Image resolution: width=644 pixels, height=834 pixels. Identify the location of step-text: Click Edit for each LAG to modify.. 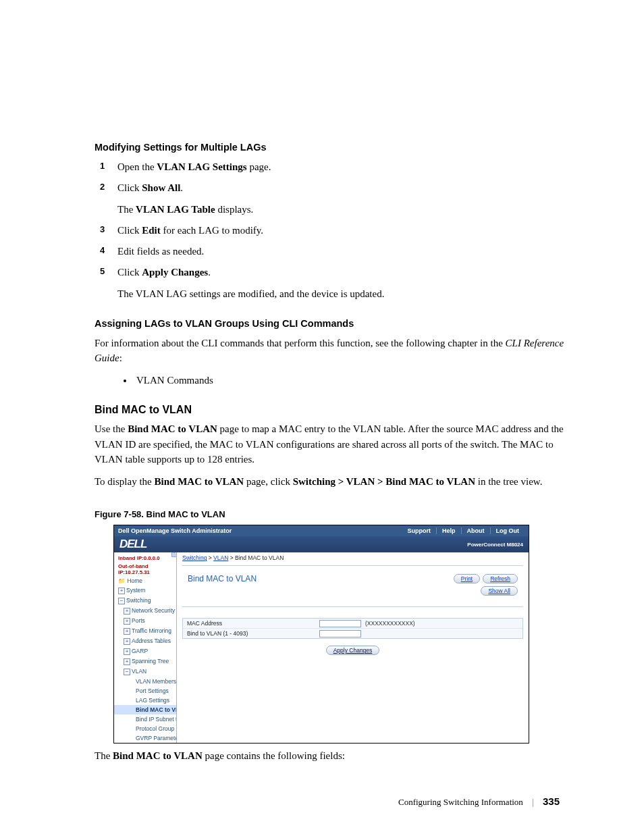
(190, 230).